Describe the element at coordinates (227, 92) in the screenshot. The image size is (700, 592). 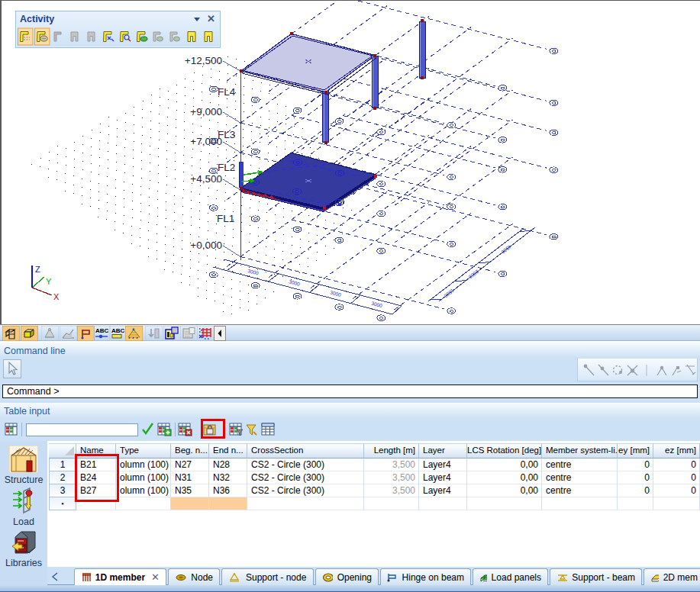
I see `svg-text: FL4` at that location.